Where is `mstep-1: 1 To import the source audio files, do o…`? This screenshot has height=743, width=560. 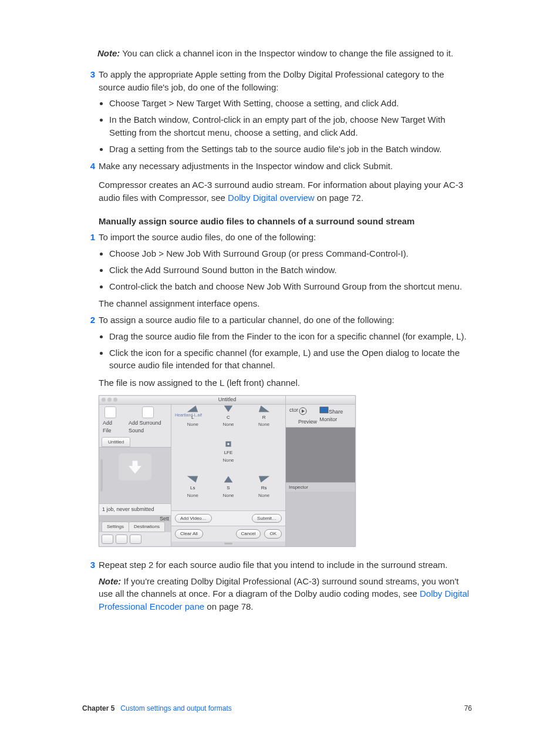 mstep-1: 1 To import the source audio files, do o… is located at coordinates (277, 237).